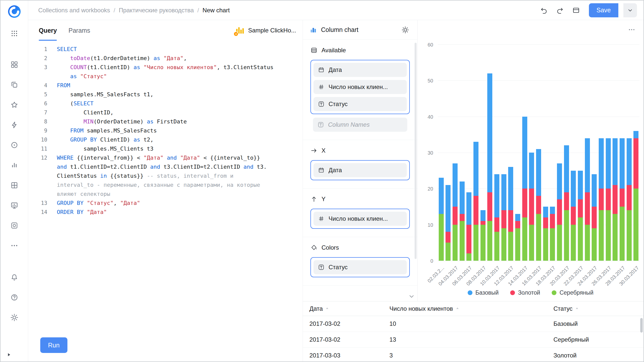 Image resolution: width=644 pixels, height=362 pixels. I want to click on panel-toggle-button, so click(576, 10).